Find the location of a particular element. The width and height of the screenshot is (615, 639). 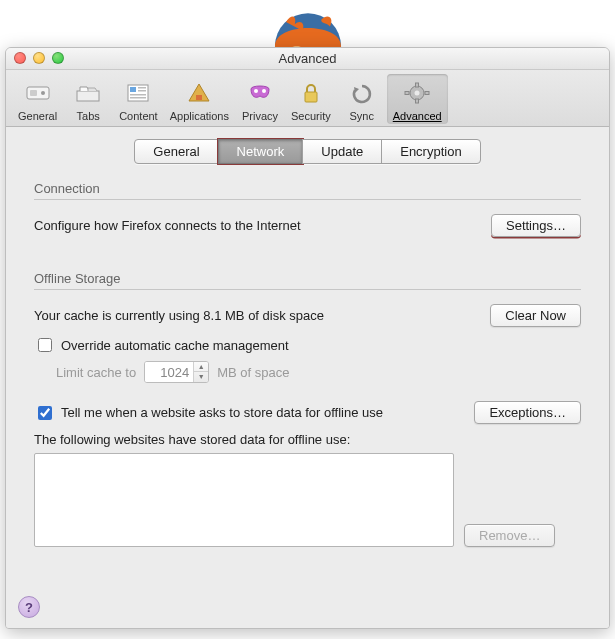

stored-websites-label: The following websites have stored data … is located at coordinates (308, 440).